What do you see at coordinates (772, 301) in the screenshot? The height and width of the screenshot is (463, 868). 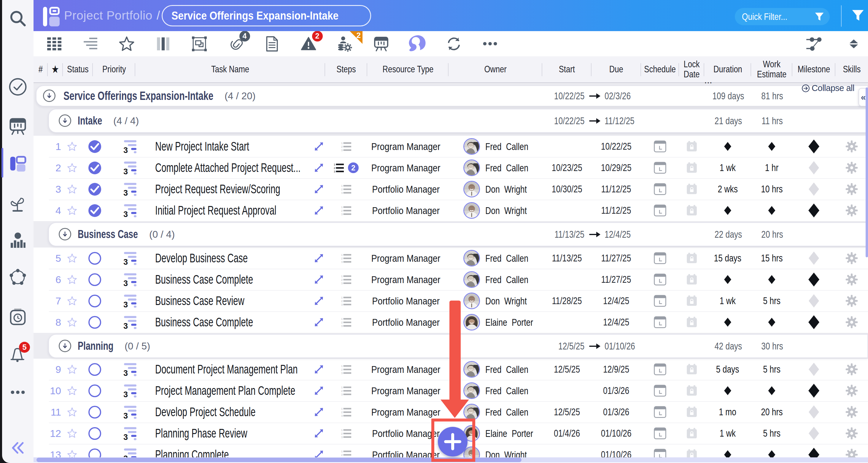 I see `task-work-estimate: 5 hrs` at bounding box center [772, 301].